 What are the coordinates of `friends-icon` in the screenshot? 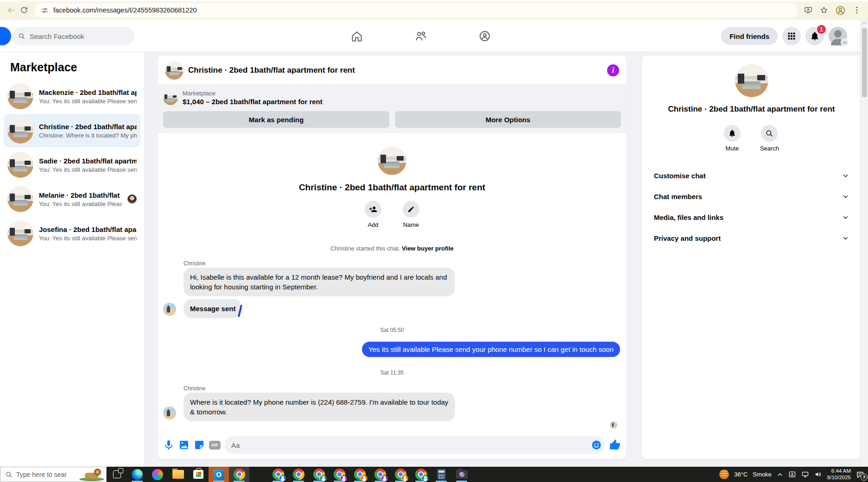 It's located at (421, 36).